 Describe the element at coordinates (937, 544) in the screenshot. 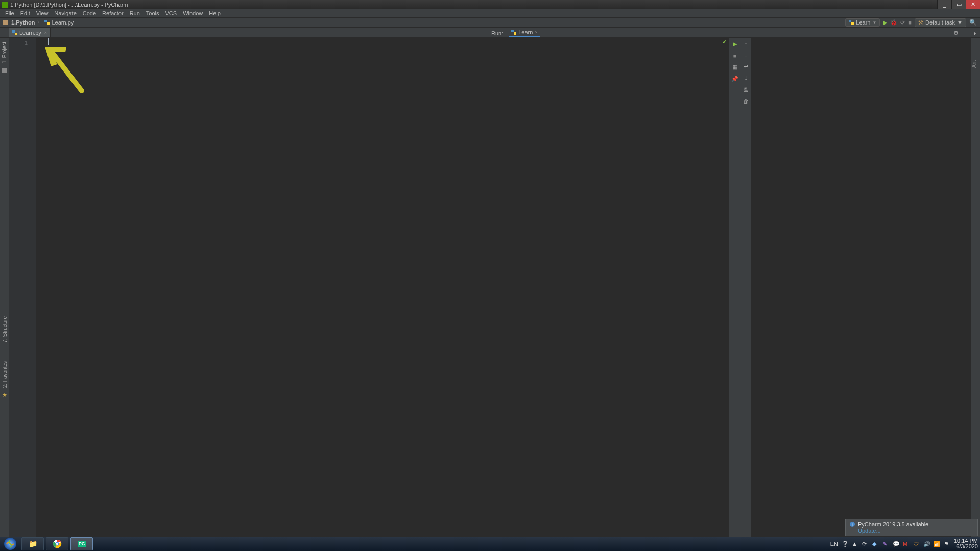

I see `tray-network-icon: 📶` at that location.